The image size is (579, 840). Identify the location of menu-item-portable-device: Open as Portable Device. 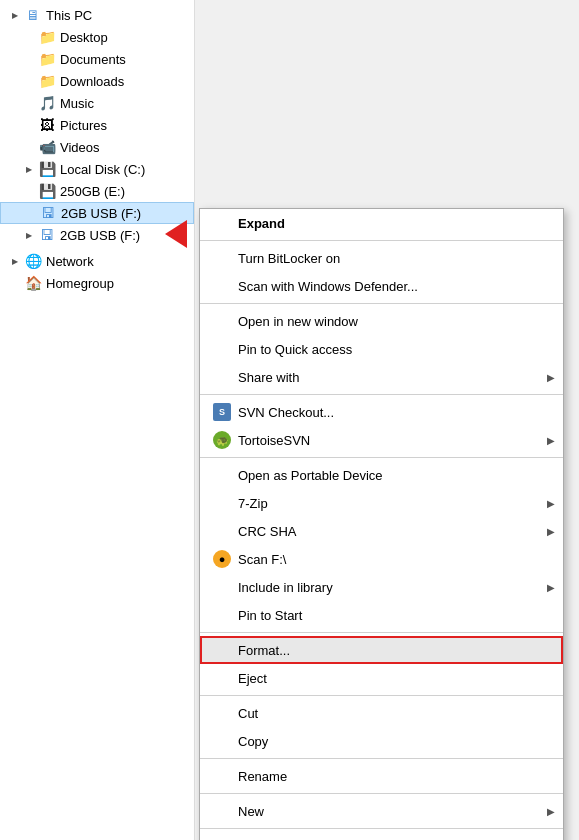
(382, 475).